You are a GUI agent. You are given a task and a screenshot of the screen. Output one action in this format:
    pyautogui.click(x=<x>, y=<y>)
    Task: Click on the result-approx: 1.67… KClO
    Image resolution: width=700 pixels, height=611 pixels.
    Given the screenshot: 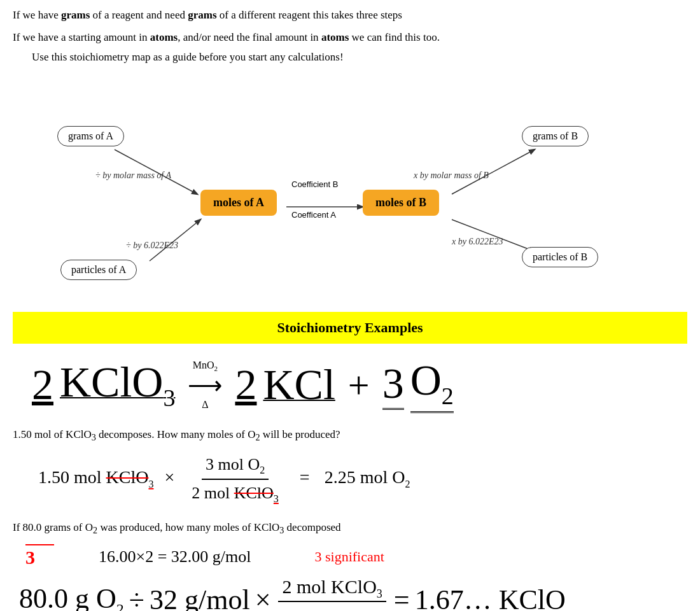 What is the action you would take?
    pyautogui.click(x=490, y=597)
    